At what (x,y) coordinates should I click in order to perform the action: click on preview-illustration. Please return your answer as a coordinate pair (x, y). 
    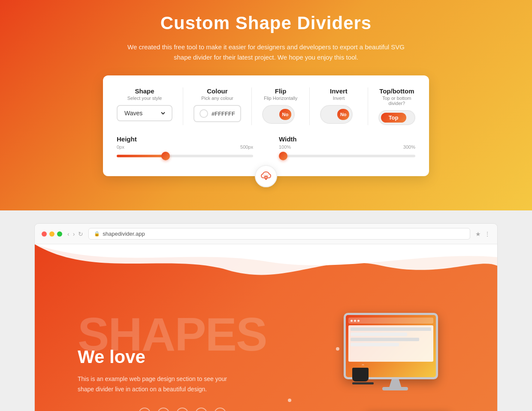
    Looking at the image, I should click on (369, 362).